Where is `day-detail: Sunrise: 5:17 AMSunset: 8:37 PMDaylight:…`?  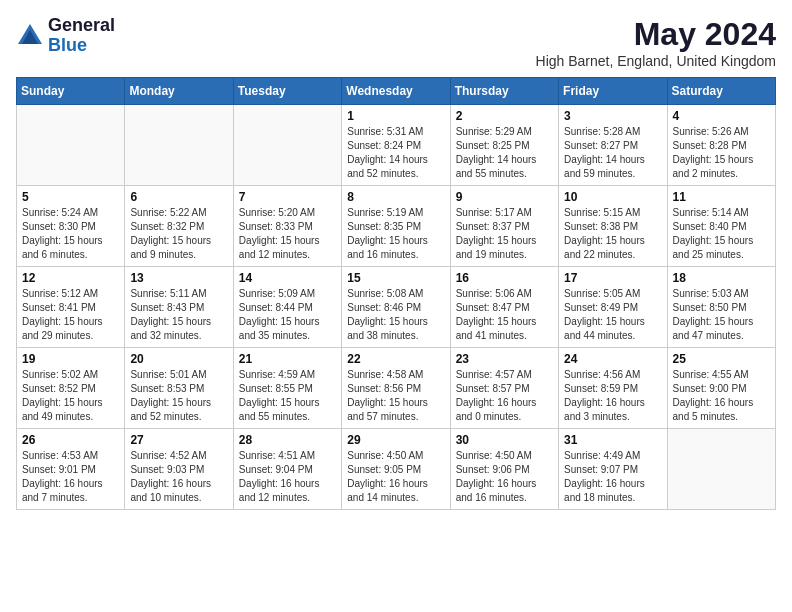
day-detail: Sunrise: 5:17 AMSunset: 8:37 PMDaylight:… is located at coordinates (504, 234).